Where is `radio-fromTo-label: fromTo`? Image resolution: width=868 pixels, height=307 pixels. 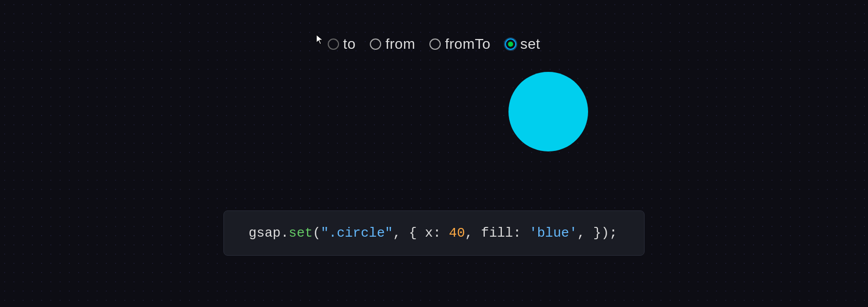 radio-fromTo-label: fromTo is located at coordinates (467, 44).